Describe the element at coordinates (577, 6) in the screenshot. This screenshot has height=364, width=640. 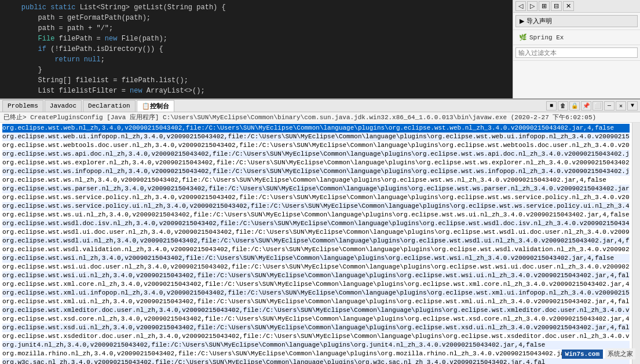
I see `right-panel-toolbar: ◁ ▷ ⊞ ⊟ ✕` at that location.